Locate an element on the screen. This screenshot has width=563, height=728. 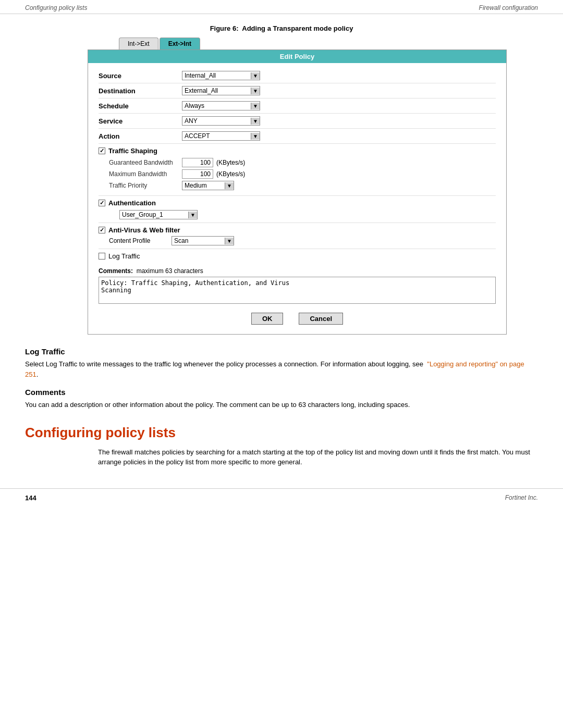
traffic-priority-row: Traffic Priority Medium ▼ is located at coordinates (302, 186).